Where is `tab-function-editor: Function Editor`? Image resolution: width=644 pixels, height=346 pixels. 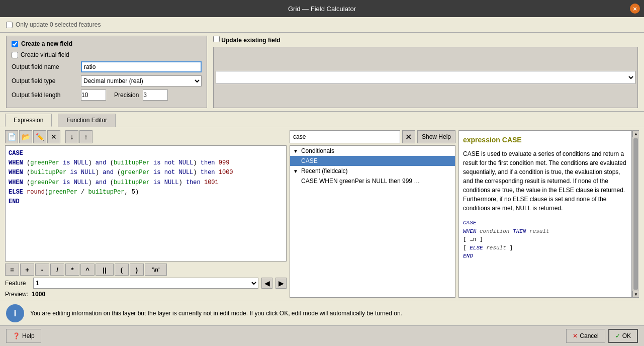
tab-function-editor: Function Editor is located at coordinates (86, 120).